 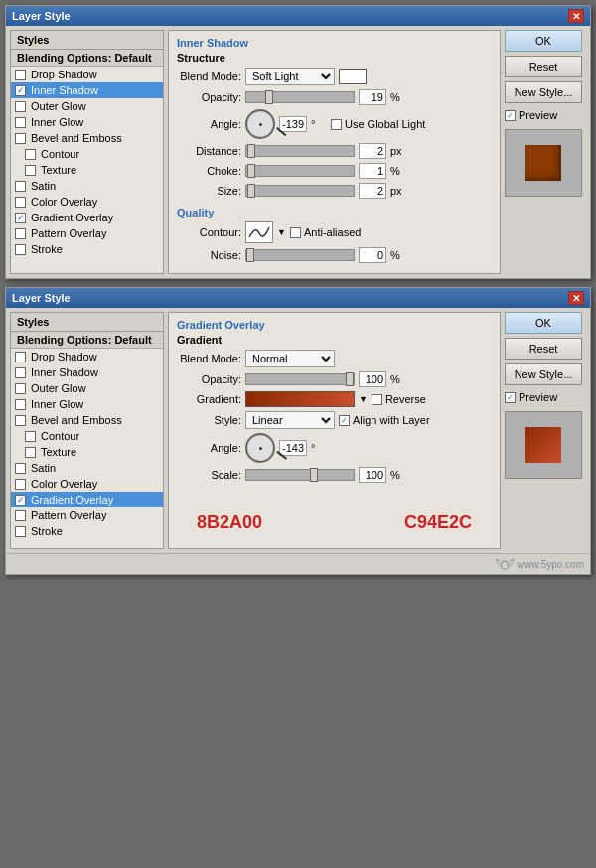 What do you see at coordinates (334, 58) in the screenshot?
I see `subsection-1: Structure` at bounding box center [334, 58].